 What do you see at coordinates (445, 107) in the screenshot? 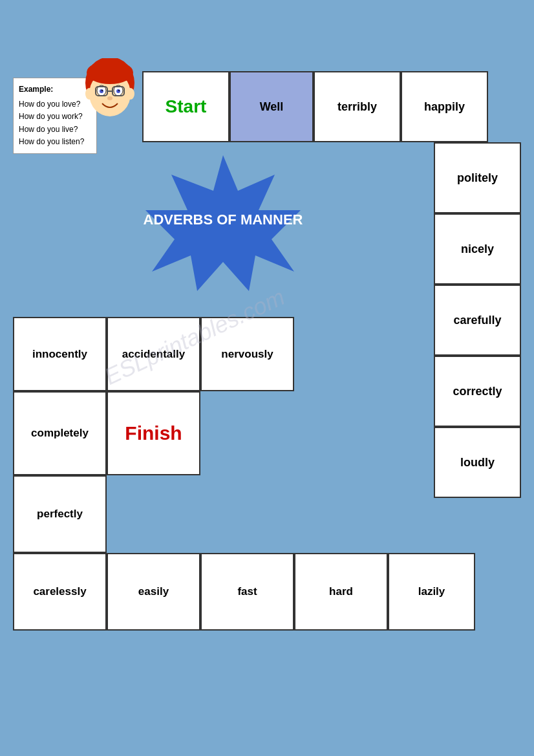
I see `cell-happily: happily` at bounding box center [445, 107].